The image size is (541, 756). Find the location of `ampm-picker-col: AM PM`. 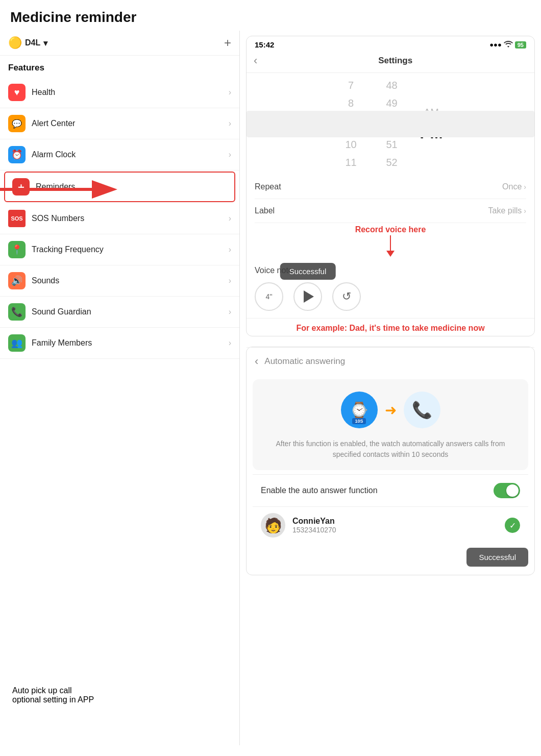

ampm-picker-col: AM PM is located at coordinates (432, 125).